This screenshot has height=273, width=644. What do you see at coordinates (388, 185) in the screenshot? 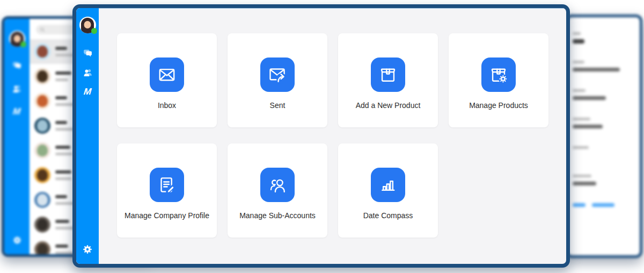
I see `date-compass-chart-icon` at bounding box center [388, 185].